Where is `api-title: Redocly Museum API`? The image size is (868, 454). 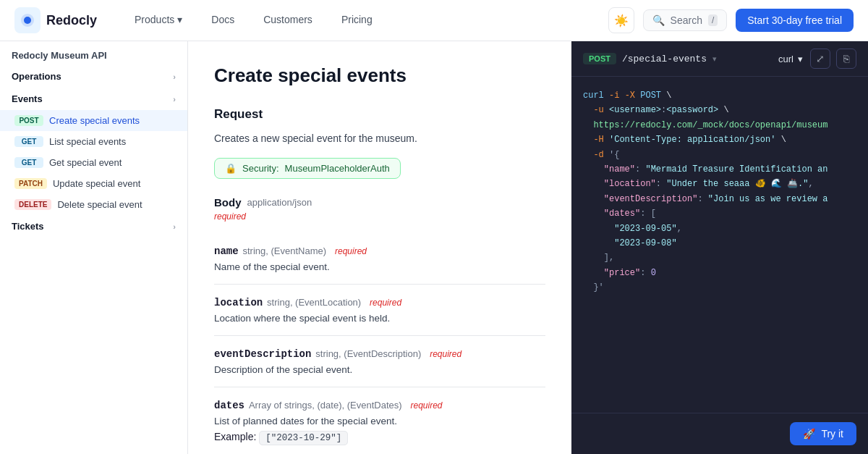
api-title: Redocly Museum API is located at coordinates (94, 54).